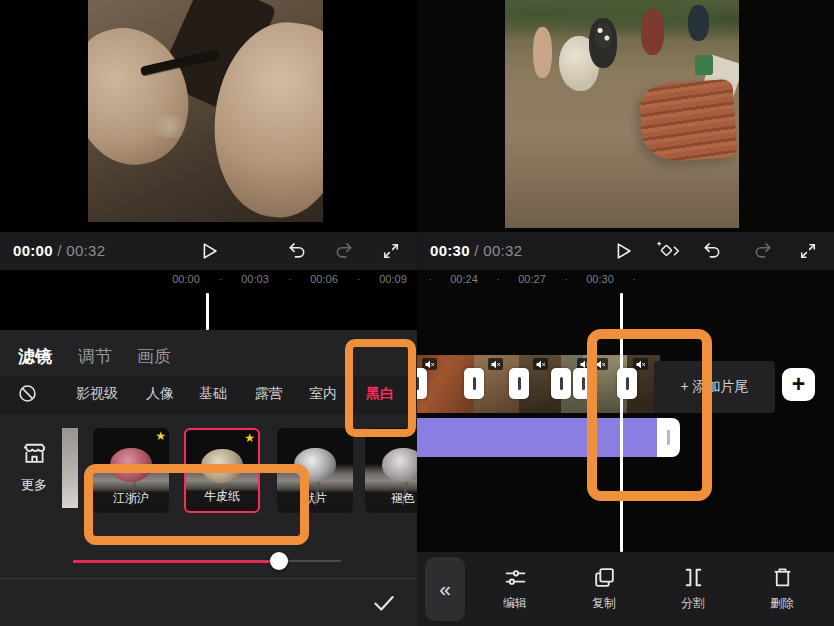  I want to click on add-ending-button: + 添加片尾, so click(714, 387).